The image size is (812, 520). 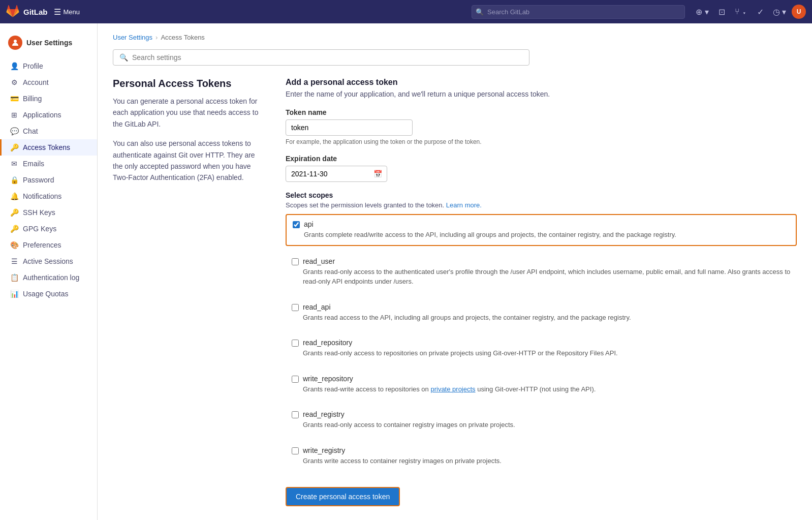 I want to click on expiration-group: Expiration date 📅, so click(x=541, y=168).